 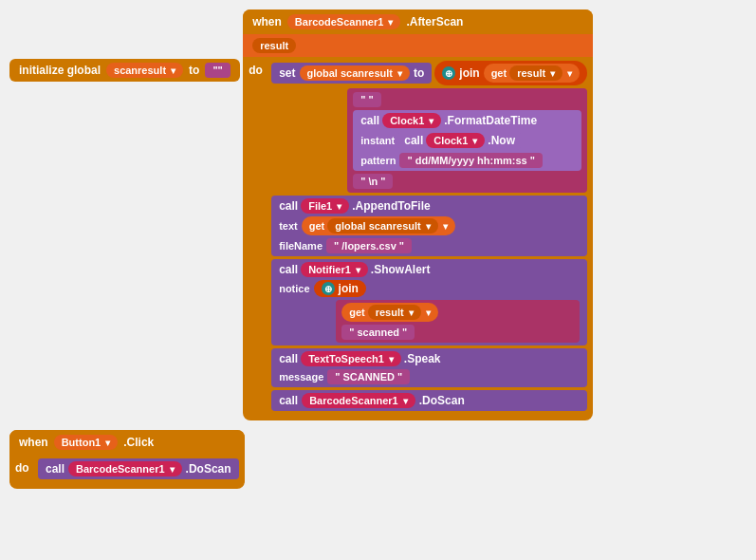 What do you see at coordinates (457, 312) in the screenshot?
I see `get-result-notice-row: get result` at bounding box center [457, 312].